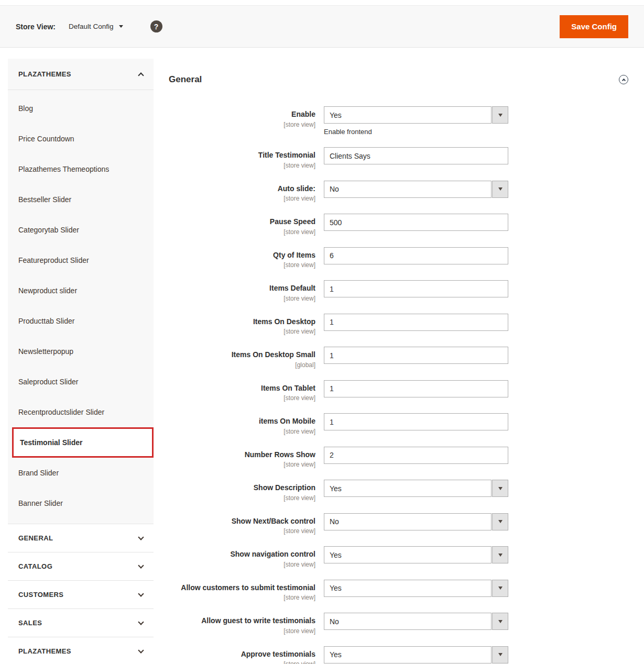  What do you see at coordinates (242, 621) in the screenshot?
I see `field-label: Allow guest to write testimonials` at bounding box center [242, 621].